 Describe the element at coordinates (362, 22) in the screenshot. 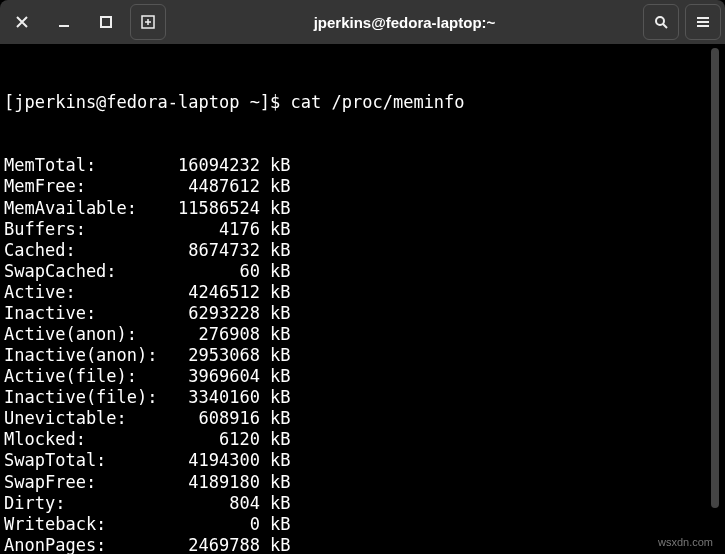

I see `window-titlebar: jperkins@fedora-laptop:~` at that location.